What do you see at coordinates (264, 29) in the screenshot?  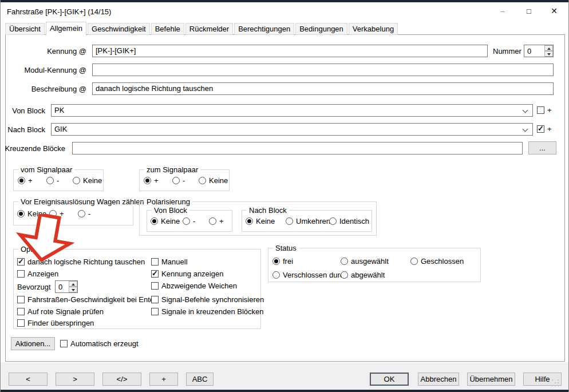 I see `tab-berechtigungen: Berechtigungen` at bounding box center [264, 29].